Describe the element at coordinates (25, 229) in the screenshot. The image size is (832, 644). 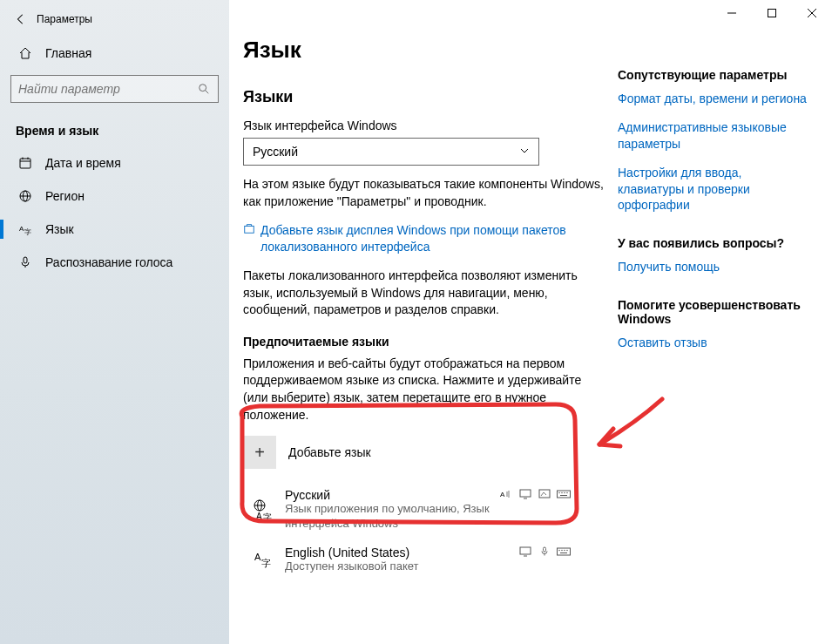
I see `lang-icon: A字` at that location.